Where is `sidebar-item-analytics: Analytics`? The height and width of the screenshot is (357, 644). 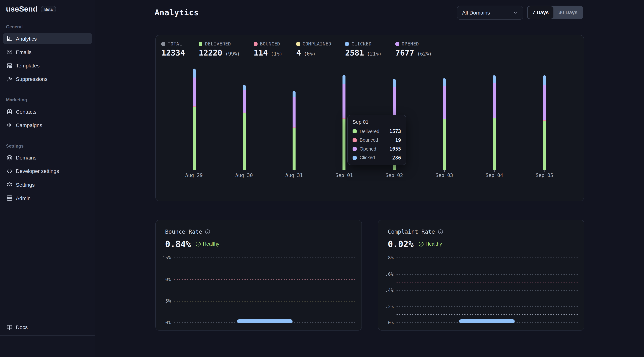 sidebar-item-analytics: Analytics is located at coordinates (47, 38).